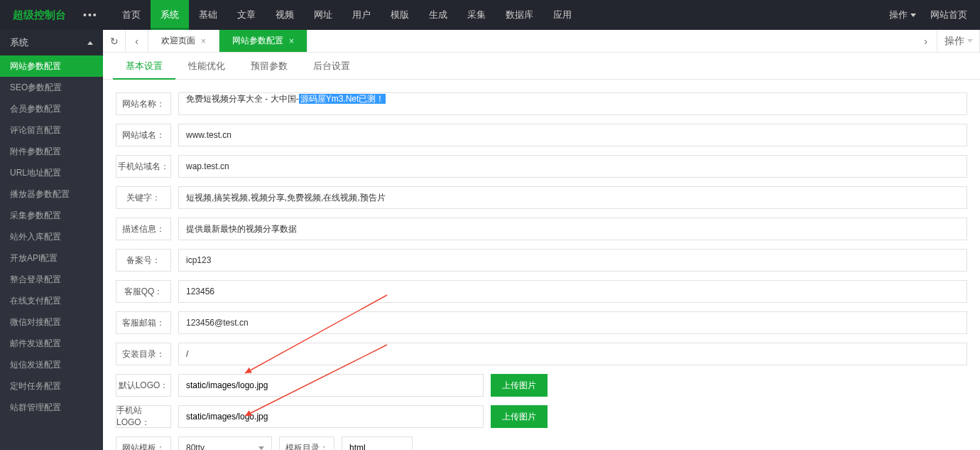 This screenshot has width=980, height=450. What do you see at coordinates (541, 66) in the screenshot?
I see `subtabs: 基本设置性能优化预留参数后台设置` at bounding box center [541, 66].